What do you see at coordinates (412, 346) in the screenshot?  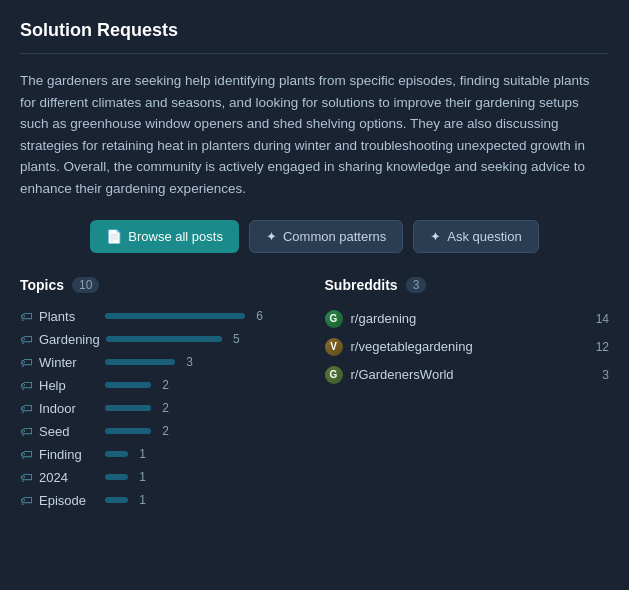 I see `subreddit-name: r/vegetablegardening` at bounding box center [412, 346].